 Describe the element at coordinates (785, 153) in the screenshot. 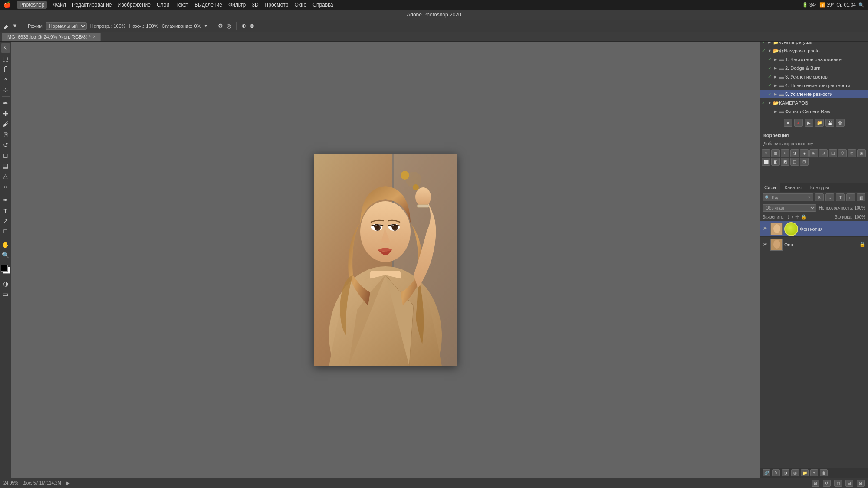

I see `corr-curves-icon: ≈` at that location.